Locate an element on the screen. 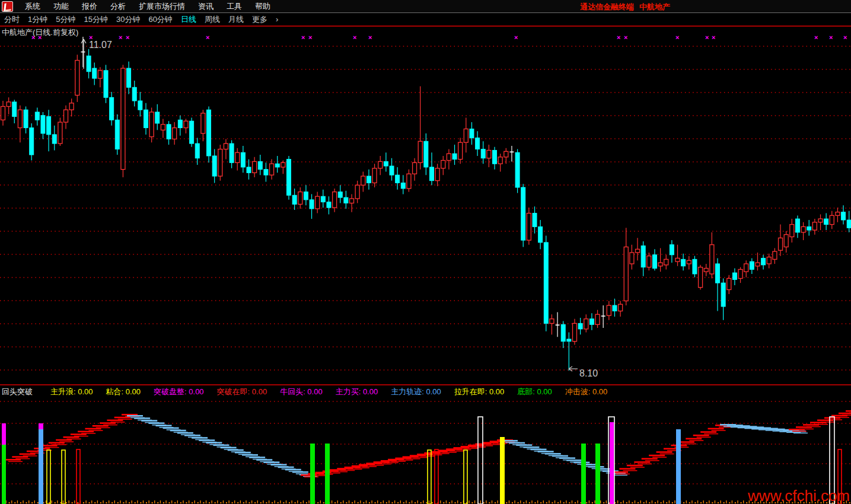  indicator-name: 回头突破 is located at coordinates (17, 392).